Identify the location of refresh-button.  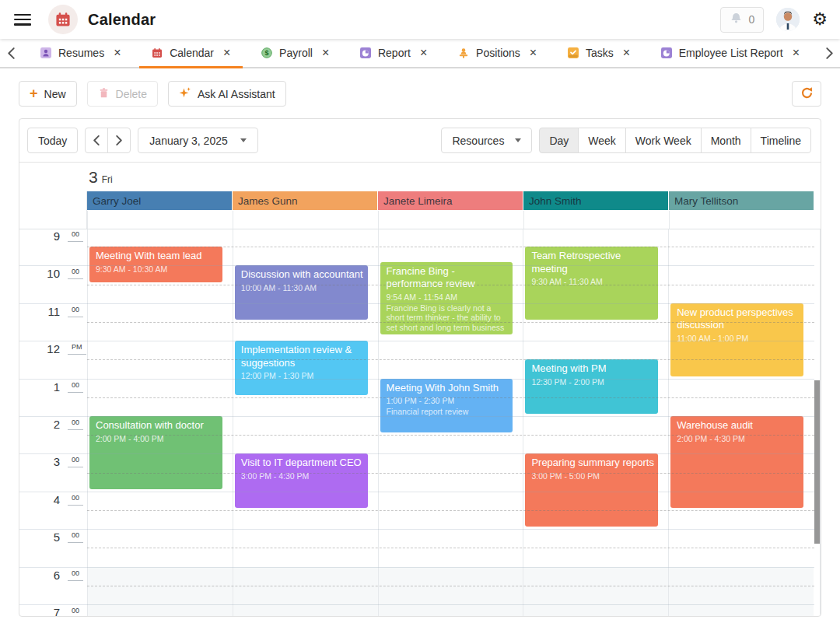
(807, 93).